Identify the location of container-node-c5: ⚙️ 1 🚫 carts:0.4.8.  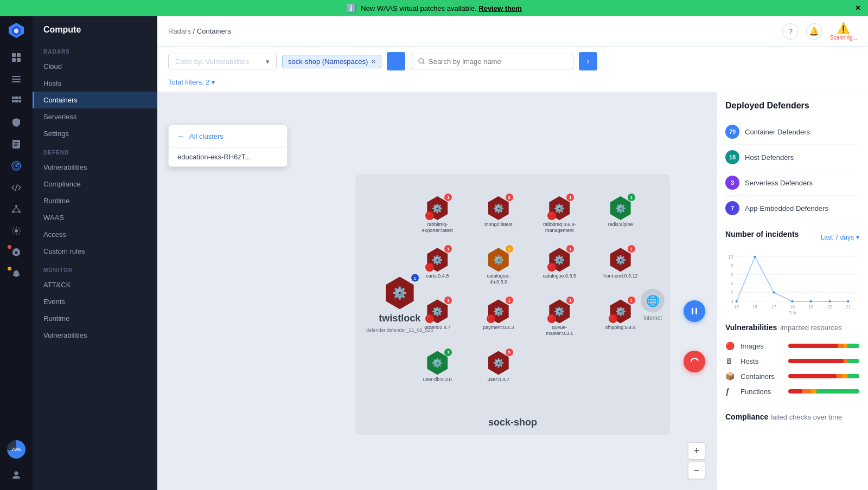
(437, 271).